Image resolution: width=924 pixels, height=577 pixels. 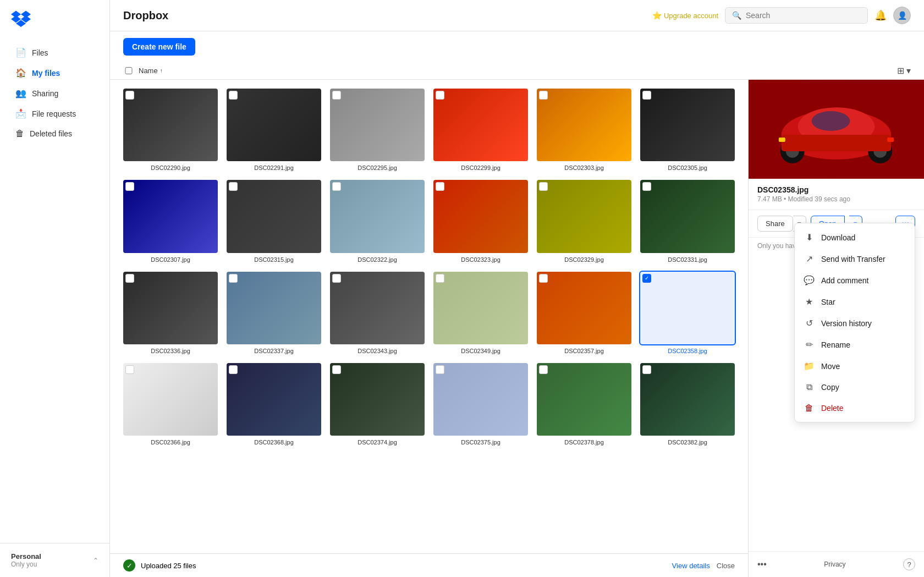 What do you see at coordinates (170, 130) in the screenshot?
I see `file-item: DSC02290.jpg` at bounding box center [170, 130].